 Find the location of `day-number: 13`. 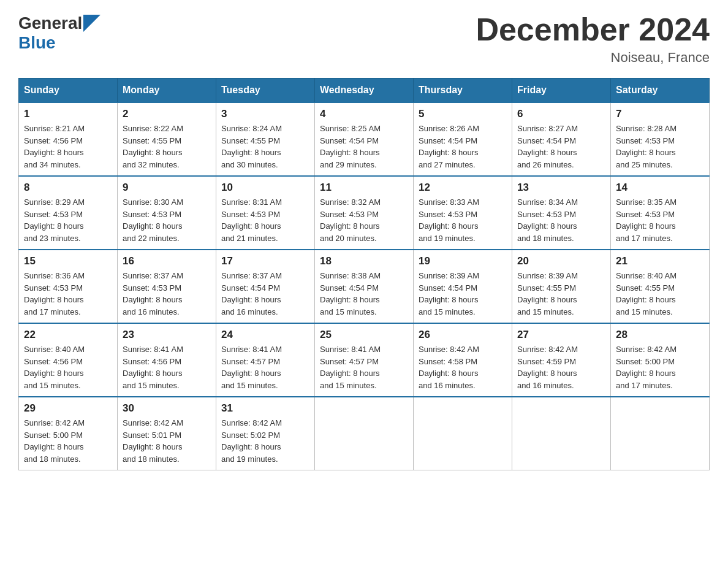

day-number: 13 is located at coordinates (561, 188).